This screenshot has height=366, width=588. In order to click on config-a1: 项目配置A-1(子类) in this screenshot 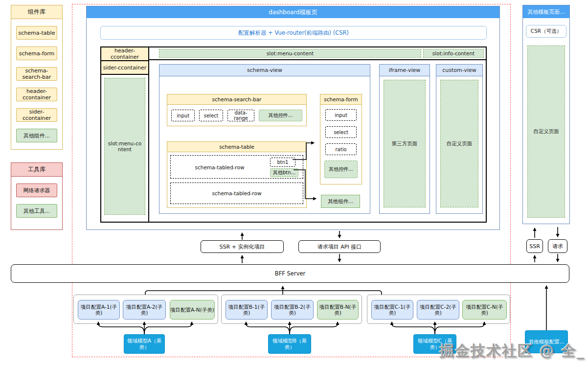, I will do `click(99, 310)`.